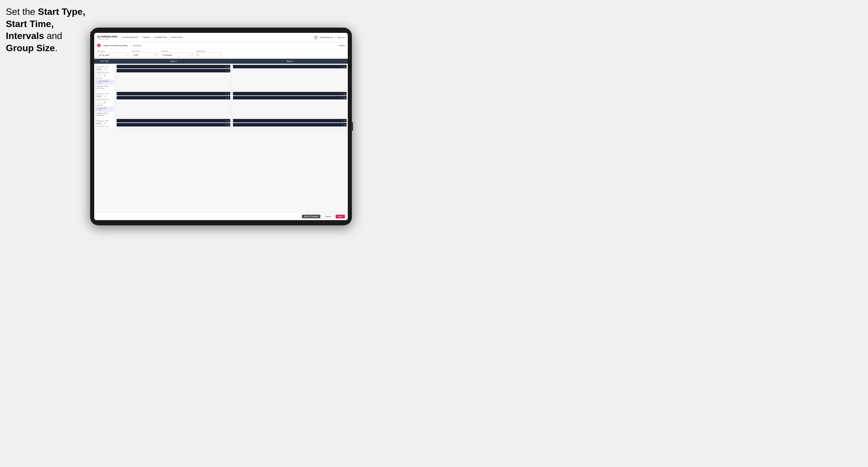 The image size is (868, 467). I want to click on th-team2: Team 2, so click(290, 61).